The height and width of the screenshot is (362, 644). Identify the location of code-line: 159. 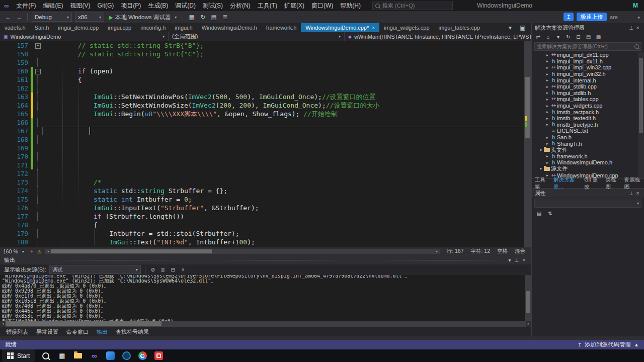
(266, 62).